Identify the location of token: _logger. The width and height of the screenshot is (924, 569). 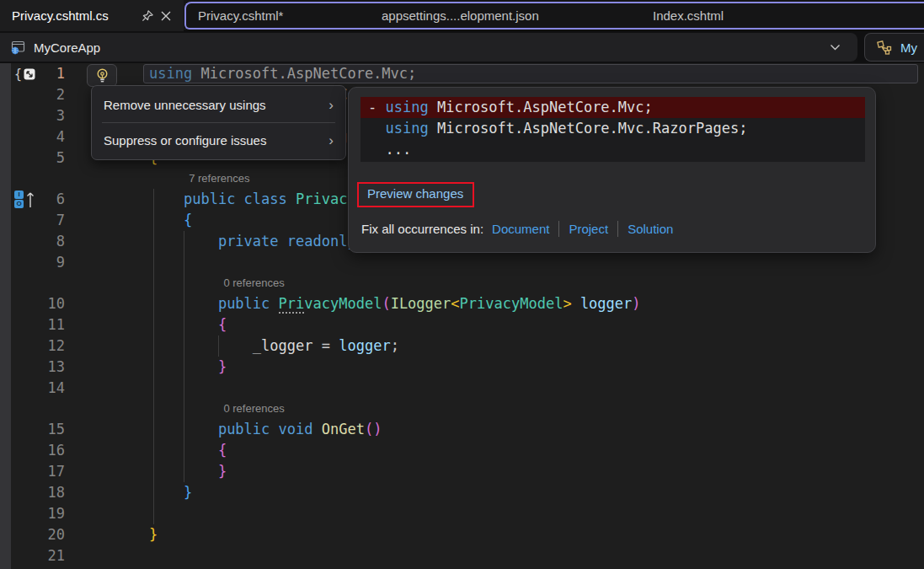
(283, 346).